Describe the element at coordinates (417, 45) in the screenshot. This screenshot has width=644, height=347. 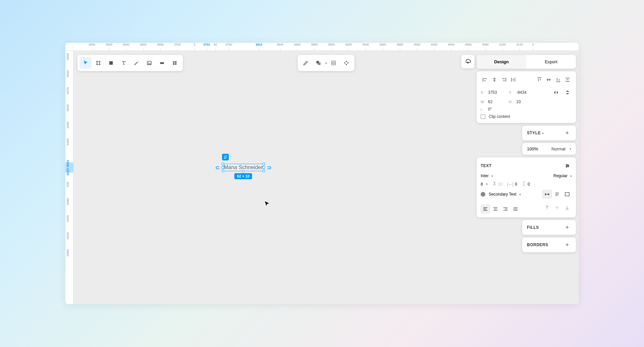
I see `ruler-h-tick: 4000` at that location.